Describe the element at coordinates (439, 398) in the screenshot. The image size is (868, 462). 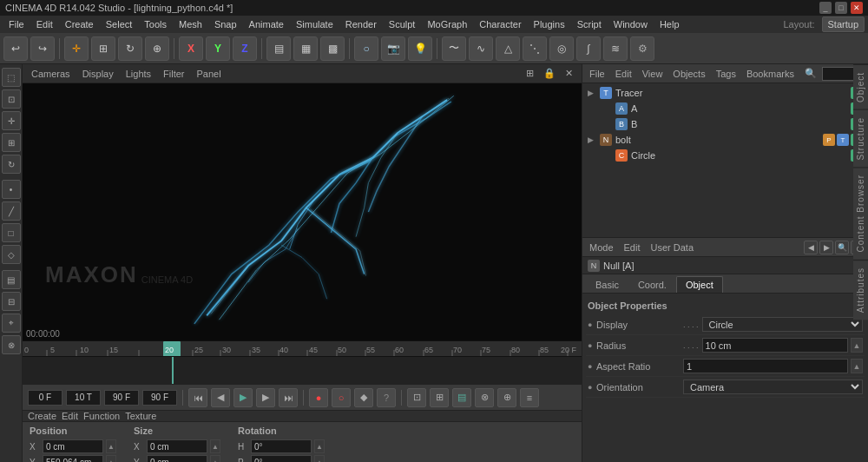
I see `mode-btn2: ⊞` at that location.